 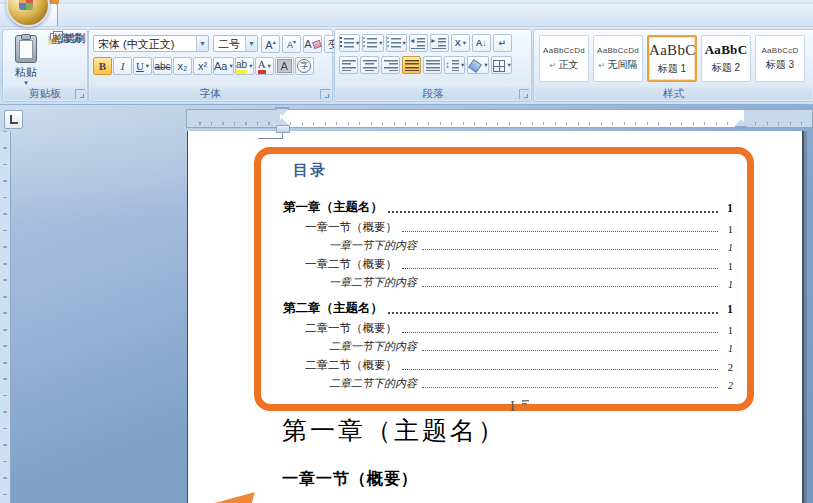 What do you see at coordinates (508, 282) in the screenshot?
I see `toc-entry: 一章二节下的内容 1` at bounding box center [508, 282].